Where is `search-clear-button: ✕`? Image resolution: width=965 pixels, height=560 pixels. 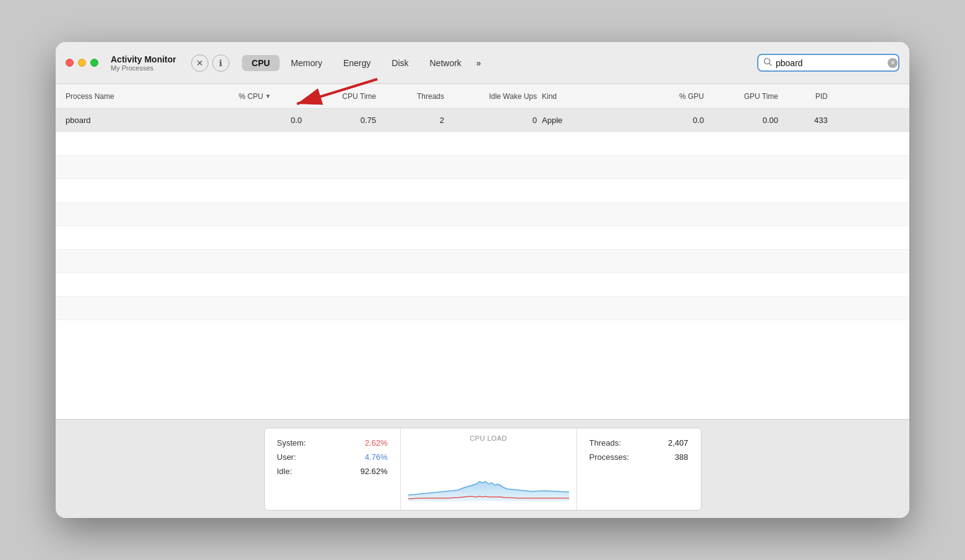 search-clear-button: ✕ is located at coordinates (893, 63).